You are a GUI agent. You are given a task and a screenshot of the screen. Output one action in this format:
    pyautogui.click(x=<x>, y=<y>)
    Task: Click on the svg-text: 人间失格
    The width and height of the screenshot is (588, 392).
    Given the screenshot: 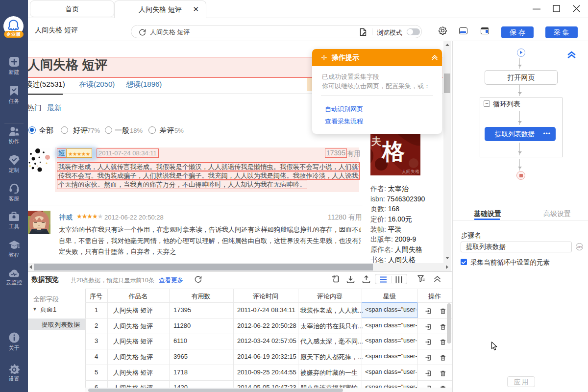 What is the action you would take?
    pyautogui.click(x=411, y=172)
    